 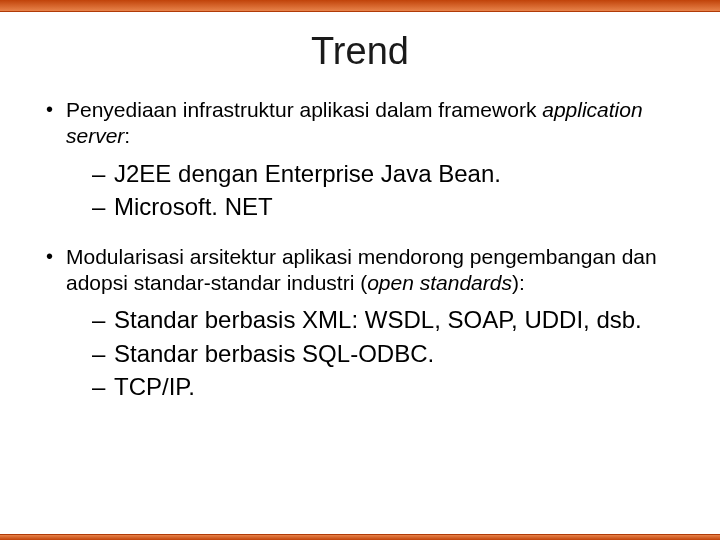 What do you see at coordinates (370, 270) in the screenshot?
I see `bullet-text: Modularisasi arsitektur aplikasi mendoro…` at bounding box center [370, 270].